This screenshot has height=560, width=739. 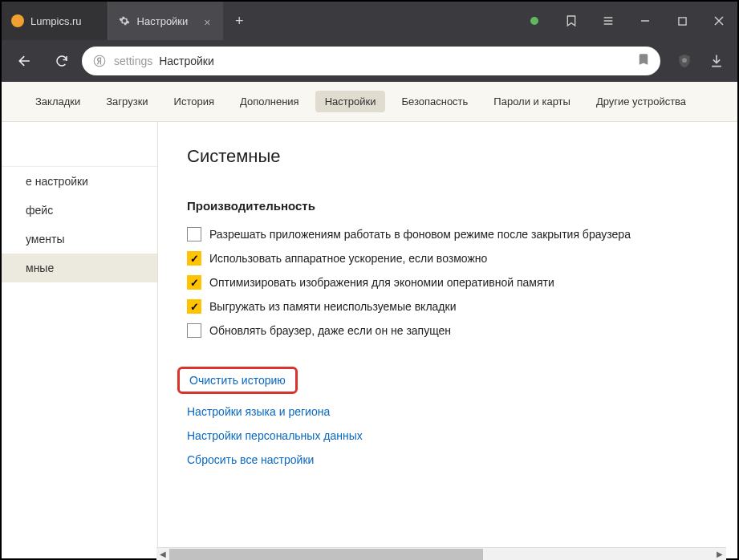 I want to click on sidebar-item-system: мные, so click(x=79, y=268).